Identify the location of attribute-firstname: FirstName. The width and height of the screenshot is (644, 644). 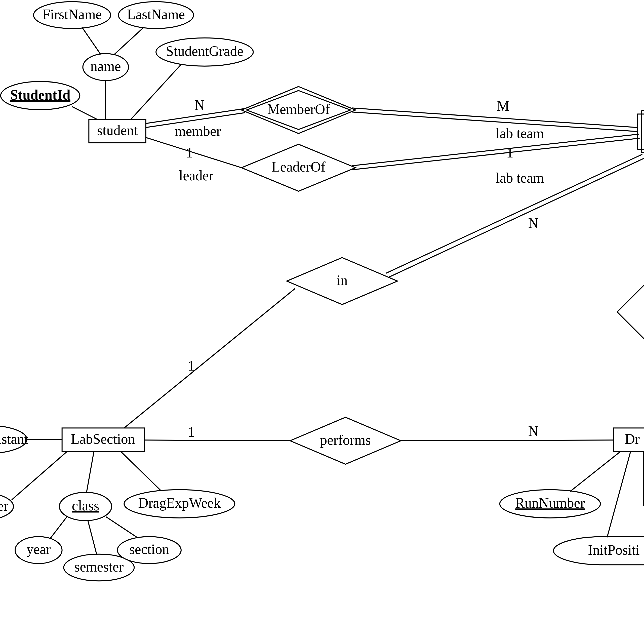
(72, 15).